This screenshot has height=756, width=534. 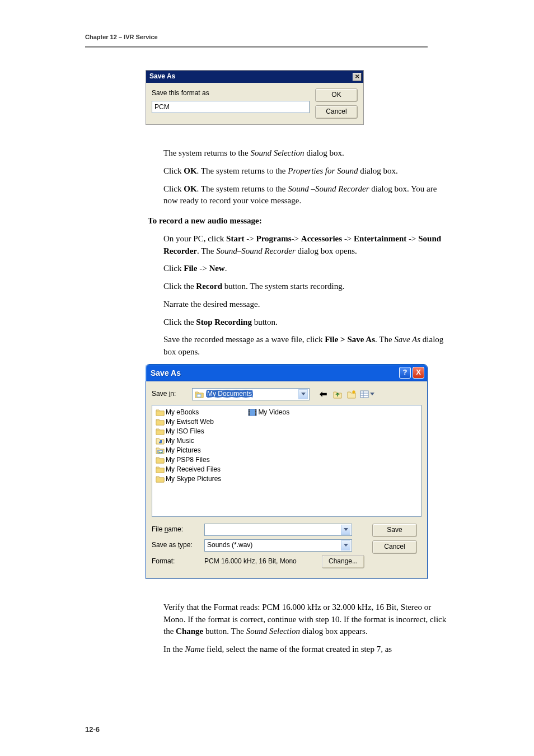 I want to click on up-one-level-icon, so click(x=337, y=394).